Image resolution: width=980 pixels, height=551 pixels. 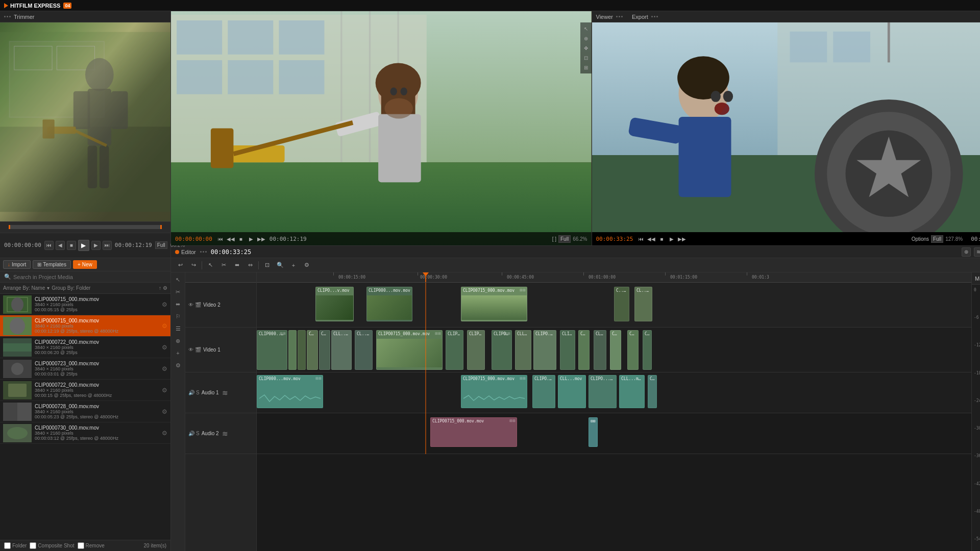 I want to click on sort-asc-icon: ↑, so click(x=160, y=288).